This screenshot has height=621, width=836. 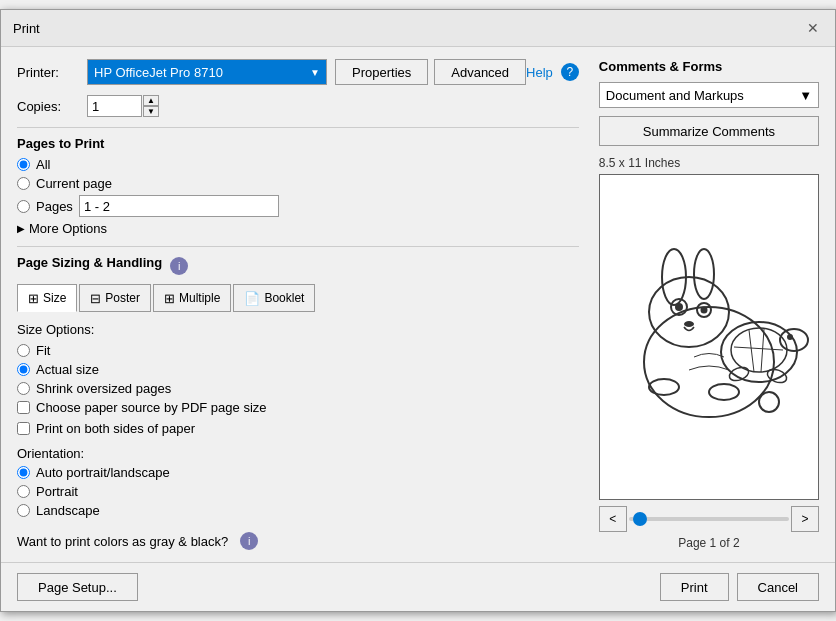 I want to click on tab-size: ⊞ Size, so click(x=47, y=298).